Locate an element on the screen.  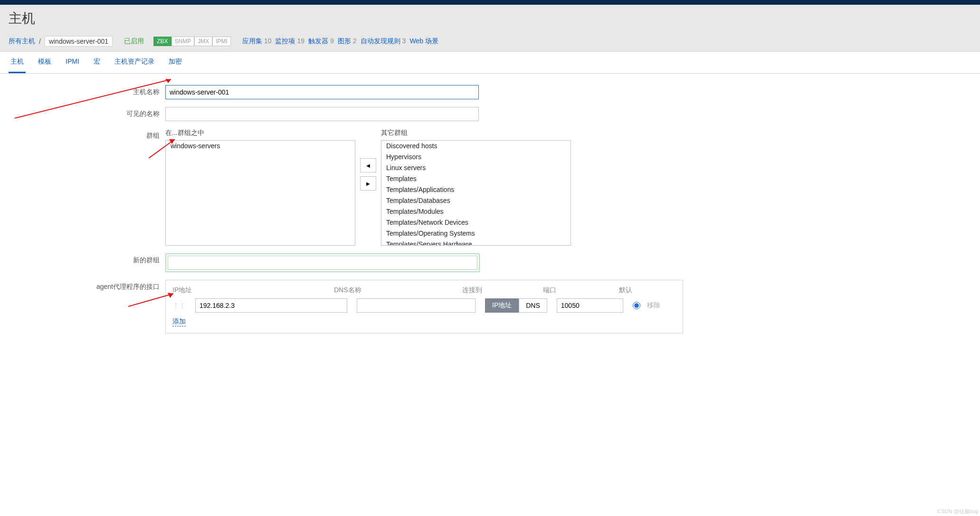
list-item: Templates/Operating Systems is located at coordinates (476, 234).